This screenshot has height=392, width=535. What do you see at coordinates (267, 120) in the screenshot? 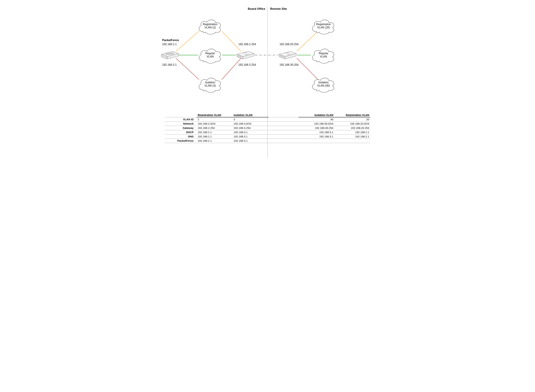
I see `table-row: VLAN ID 2 3 30 20` at bounding box center [267, 120].